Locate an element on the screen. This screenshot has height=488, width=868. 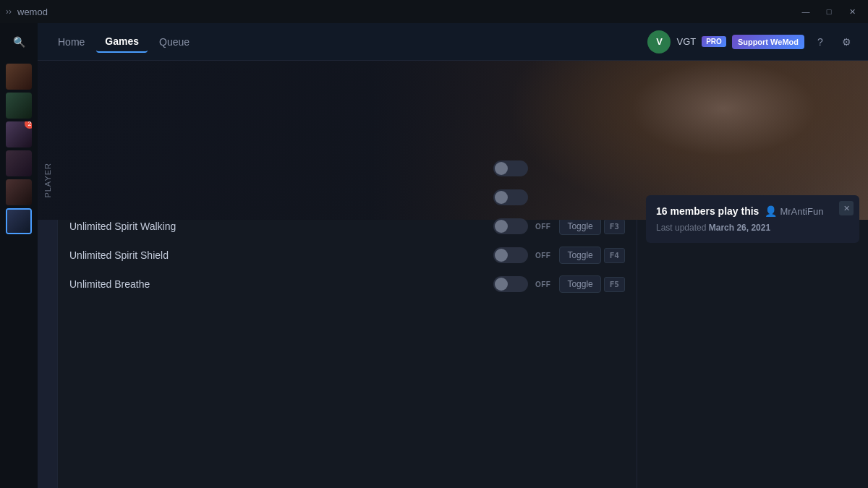
top-nav-right: V VGT PRO Support WeMod ? ⚙ is located at coordinates (752, 42).